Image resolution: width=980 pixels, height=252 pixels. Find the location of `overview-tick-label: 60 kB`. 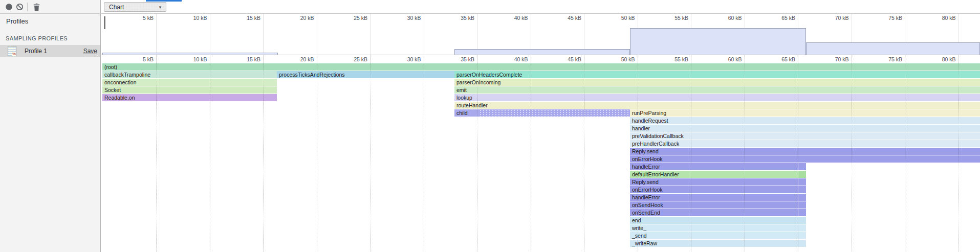

overview-tick-label: 60 kB is located at coordinates (723, 18).